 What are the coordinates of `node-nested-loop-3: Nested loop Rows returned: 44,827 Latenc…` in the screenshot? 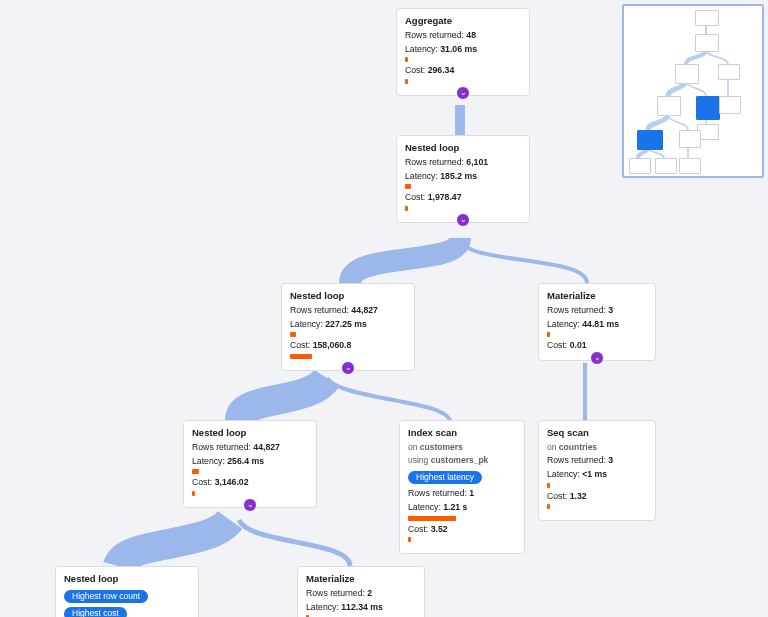 It's located at (250, 464).